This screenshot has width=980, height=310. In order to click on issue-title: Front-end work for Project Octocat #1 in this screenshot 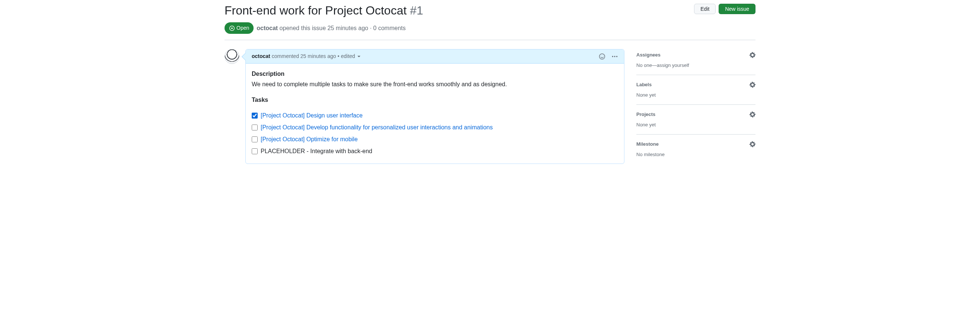, I will do `click(324, 11)`.